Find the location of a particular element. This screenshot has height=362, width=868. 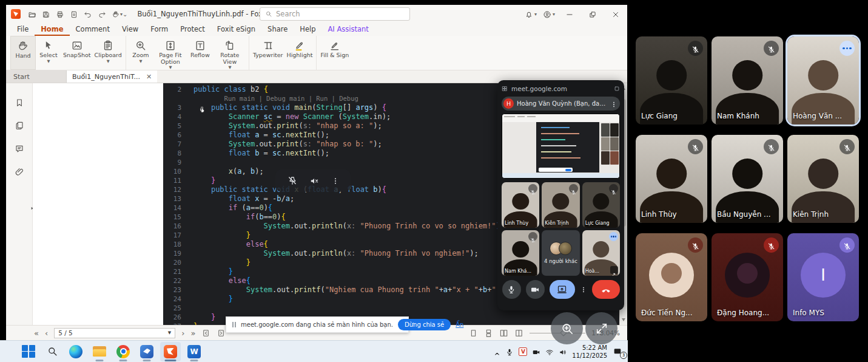

ribbon-highlight-button: Highlight is located at coordinates (300, 53).